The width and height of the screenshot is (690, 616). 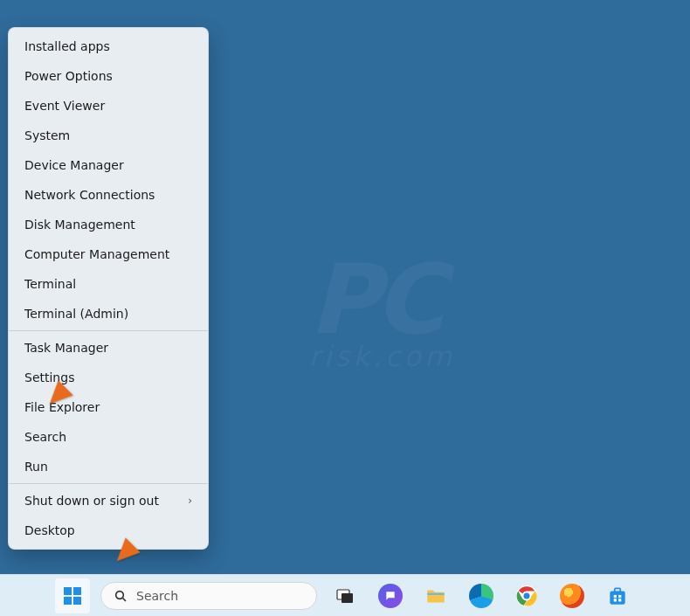 I want to click on store-icon, so click(x=618, y=596).